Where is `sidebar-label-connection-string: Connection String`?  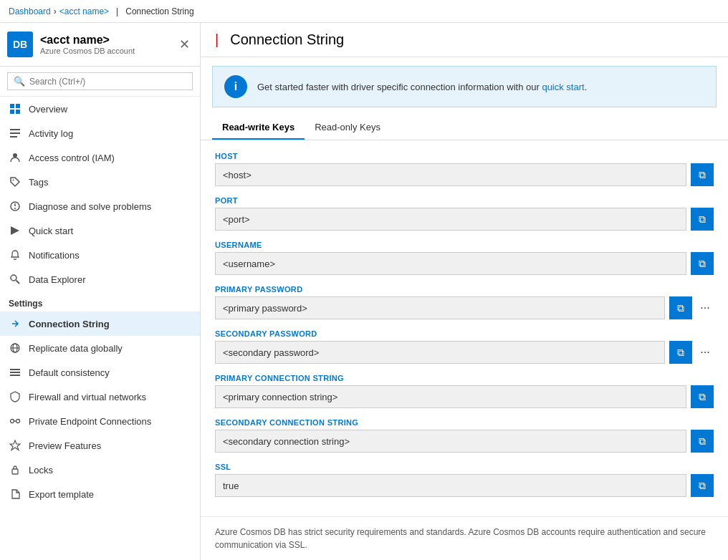 sidebar-label-connection-string: Connection String is located at coordinates (110, 324).